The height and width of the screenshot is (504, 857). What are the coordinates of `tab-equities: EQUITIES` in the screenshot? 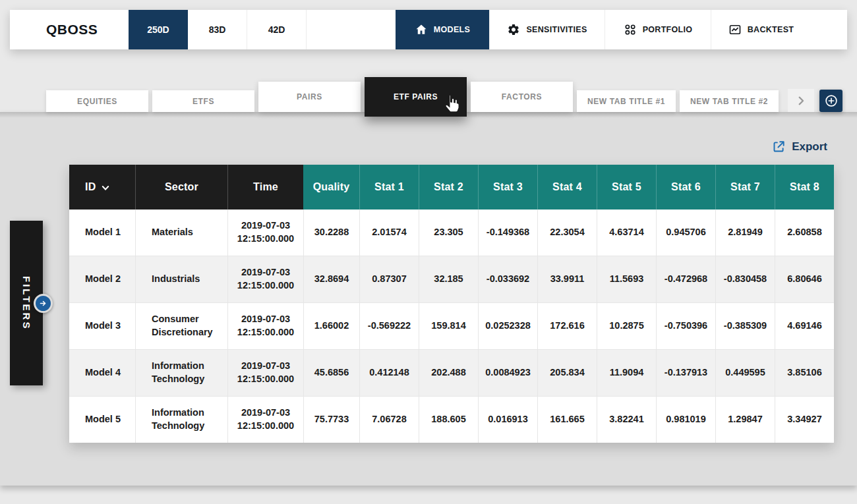 It's located at (98, 101).